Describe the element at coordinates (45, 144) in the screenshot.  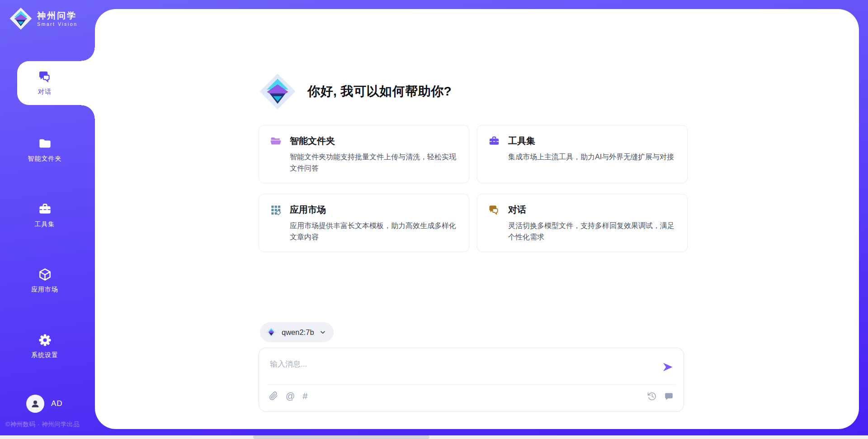
I see `folder-icon` at that location.